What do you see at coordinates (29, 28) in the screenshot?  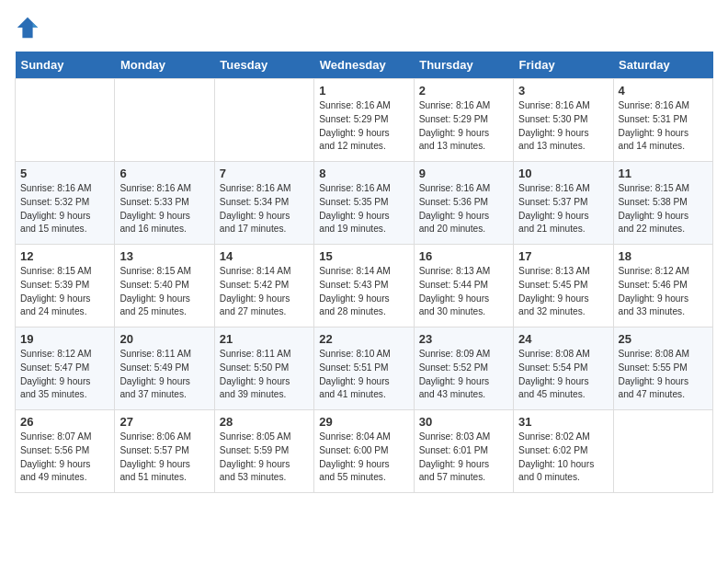 I see `logo` at bounding box center [29, 28].